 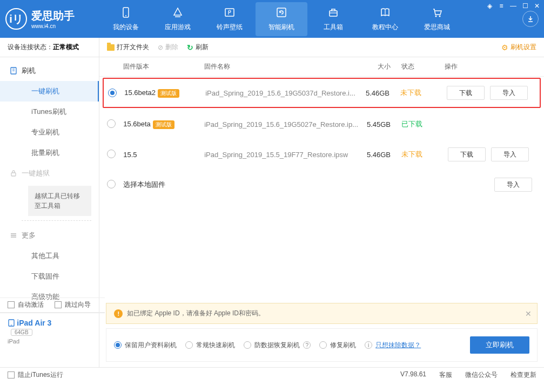 I want to click on sidebar-one-click-flash: 一键刷机, so click(x=50, y=91).